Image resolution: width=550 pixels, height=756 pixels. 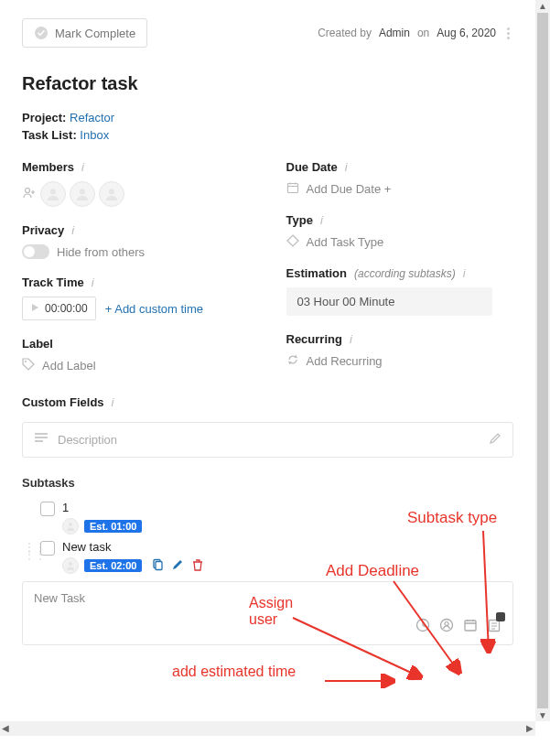 I want to click on play-icon, so click(x=35, y=308).